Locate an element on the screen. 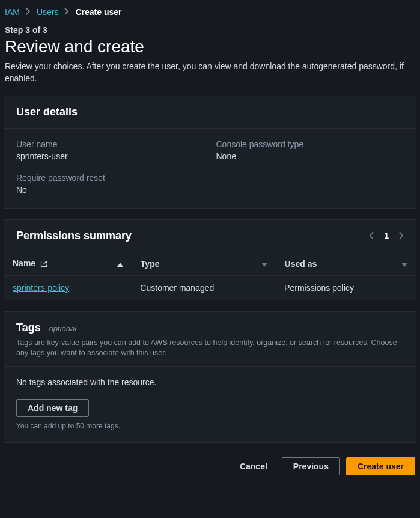 This screenshot has height=518, width=420. detail-password-type: Console password type None is located at coordinates (310, 150).